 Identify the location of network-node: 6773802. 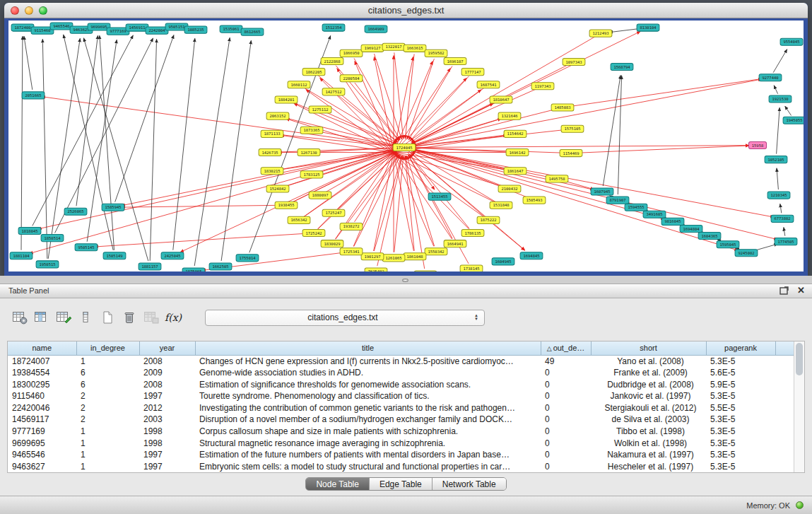
(782, 218).